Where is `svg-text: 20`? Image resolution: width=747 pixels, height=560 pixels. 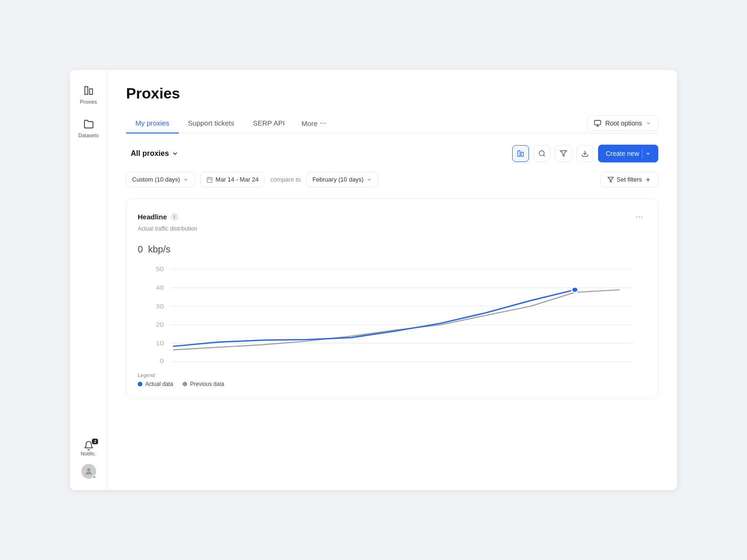
svg-text: 20 is located at coordinates (160, 325).